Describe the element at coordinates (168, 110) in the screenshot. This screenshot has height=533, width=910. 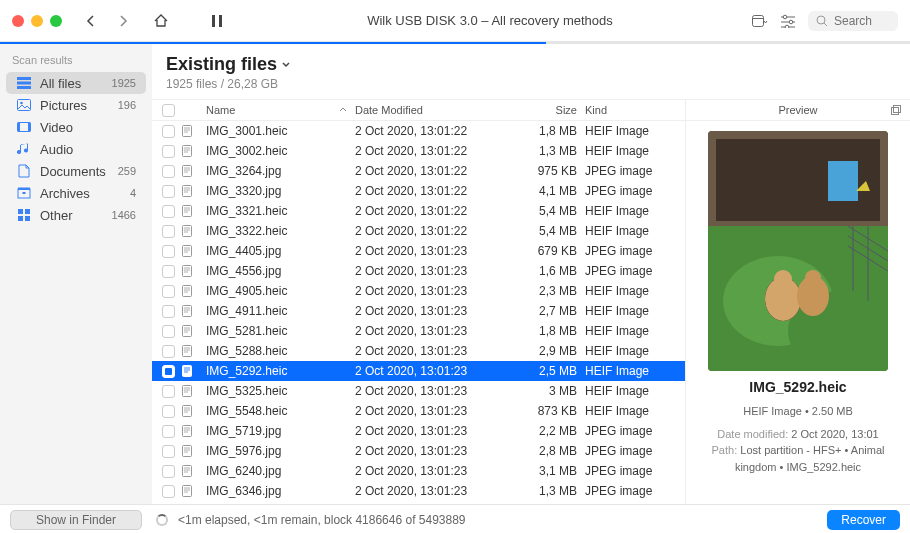
I see `select-all-checkbox` at that location.